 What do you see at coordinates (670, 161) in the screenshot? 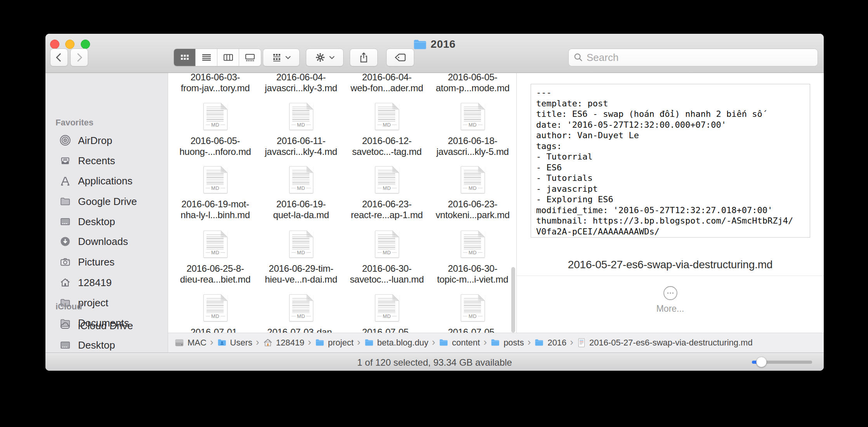
I see `file-preview: --- template: post title: ES6 - swap (ho…` at bounding box center [670, 161].